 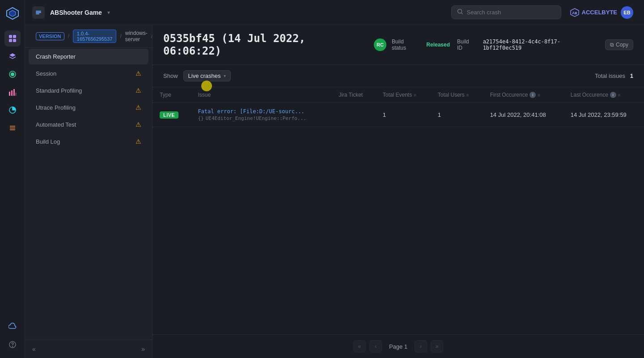 What do you see at coordinates (207, 76) in the screenshot?
I see `show-dropdown: Live crashes ▾` at bounding box center [207, 76].